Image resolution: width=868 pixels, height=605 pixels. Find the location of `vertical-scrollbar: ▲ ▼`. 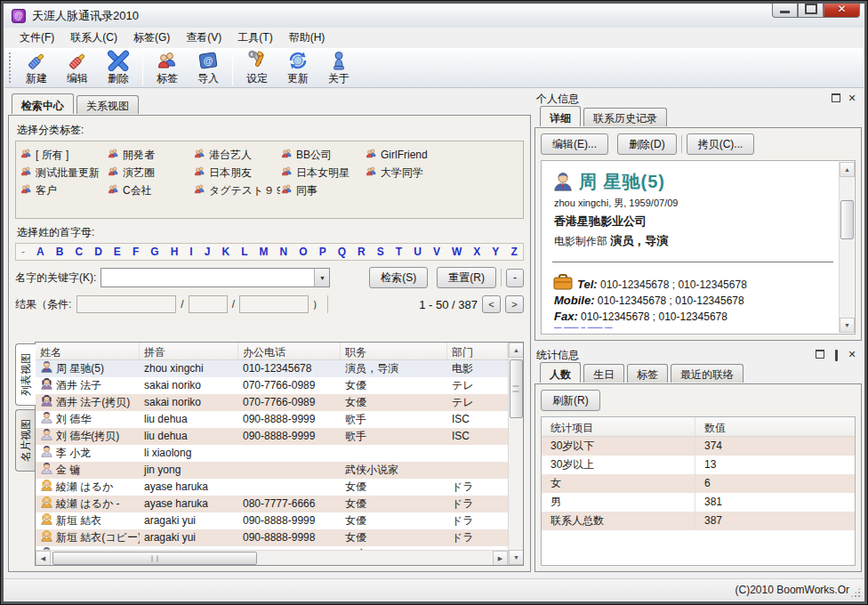

vertical-scrollbar: ▲ ▼ is located at coordinates (516, 454).